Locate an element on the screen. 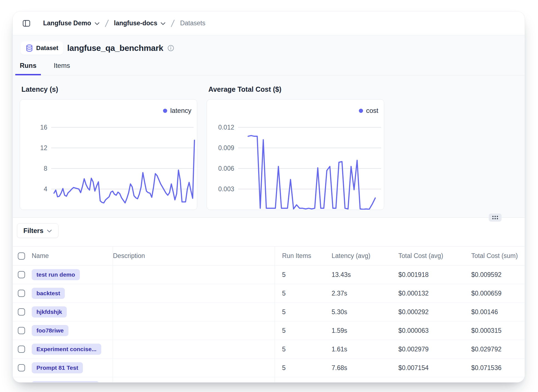 This screenshot has width=538, height=392. total-cost-sum-value: $0.000315 is located at coordinates (494, 331).